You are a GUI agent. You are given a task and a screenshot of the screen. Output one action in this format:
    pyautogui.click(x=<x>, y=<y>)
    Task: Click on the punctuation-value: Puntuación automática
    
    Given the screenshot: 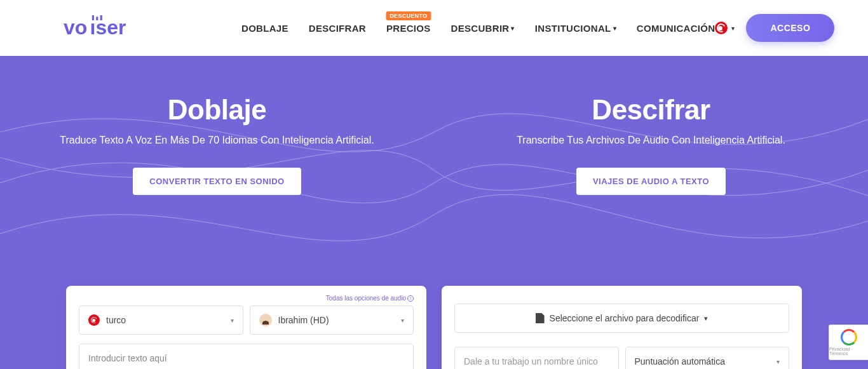 What is the action you would take?
    pyautogui.click(x=680, y=361)
    